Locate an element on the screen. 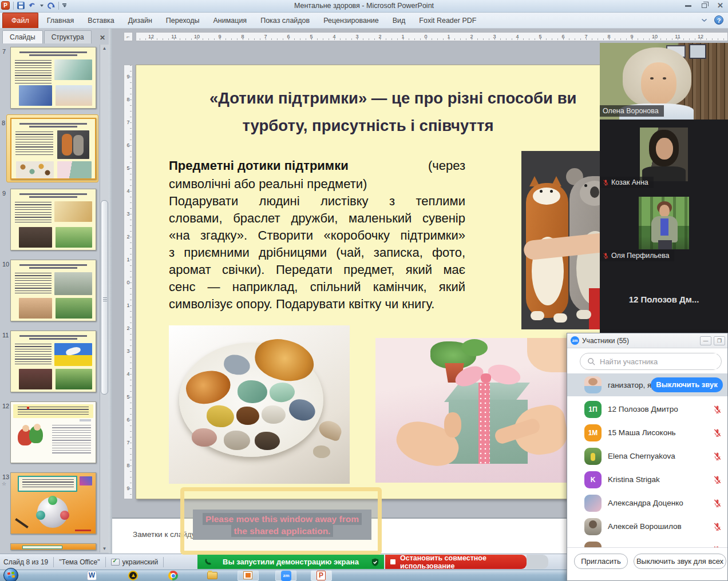 This screenshot has height=581, width=728. tab-home: Главная is located at coordinates (61, 21).